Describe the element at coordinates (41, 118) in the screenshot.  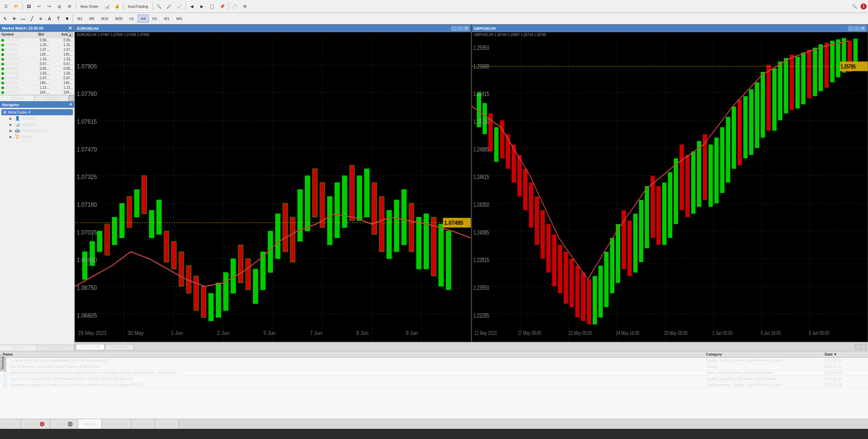
I see `nav-accounts: ▶ 👤 Accounts` at that location.